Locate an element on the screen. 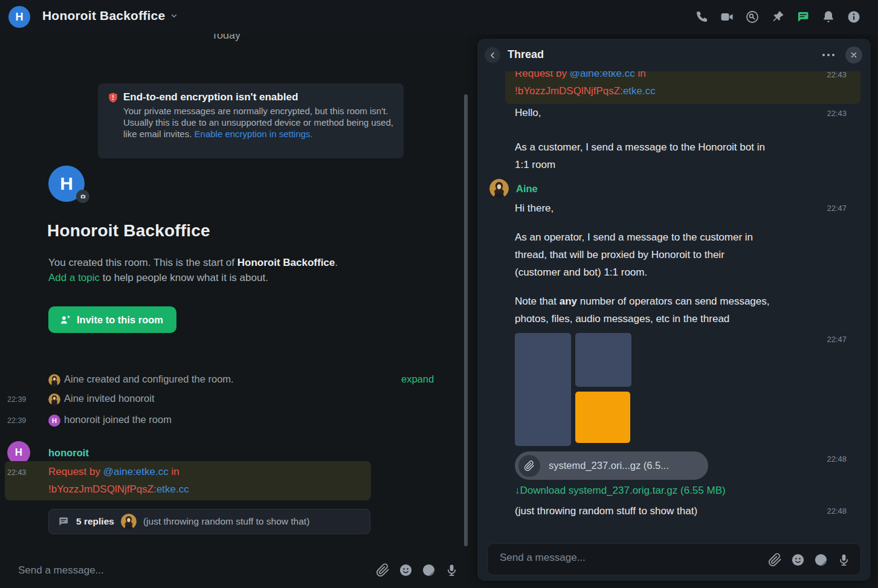 This screenshot has height=588, width=878. thread-message-line: Note that any number of operators can se… is located at coordinates (642, 302).